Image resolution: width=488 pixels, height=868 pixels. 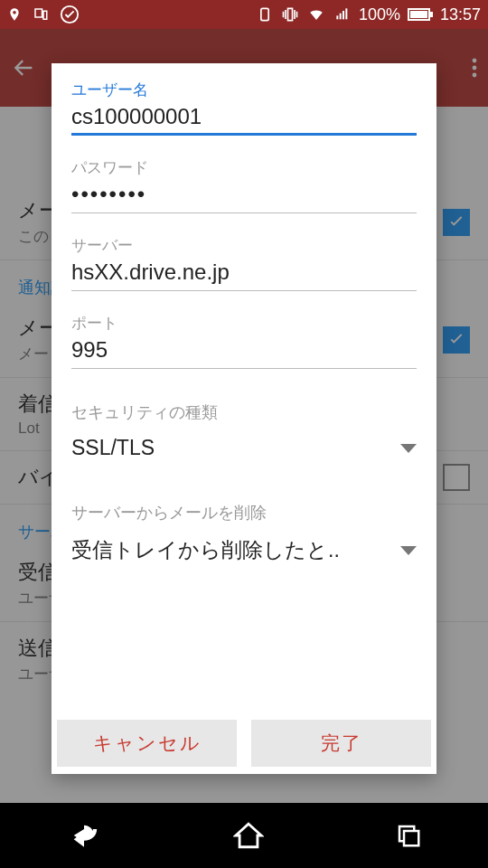 I want to click on username-input, so click(x=244, y=118).